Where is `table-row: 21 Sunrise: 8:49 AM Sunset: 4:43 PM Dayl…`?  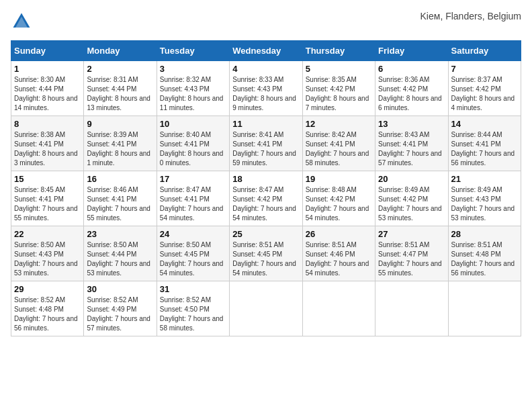 table-row: 21 Sunrise: 8:49 AM Sunset: 4:43 PM Dayl… is located at coordinates (484, 199).